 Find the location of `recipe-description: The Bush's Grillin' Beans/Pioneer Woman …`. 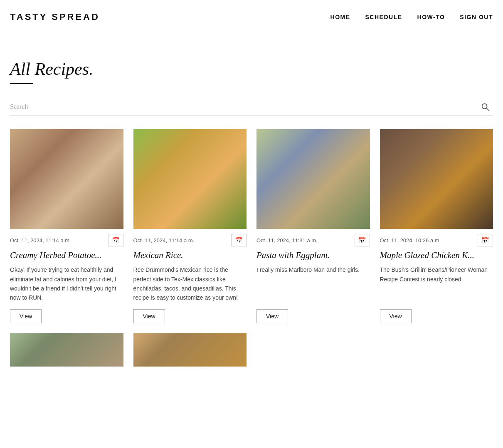

recipe-description: The Bush's Grillin' Beans/Pioneer Woman … is located at coordinates (436, 284).